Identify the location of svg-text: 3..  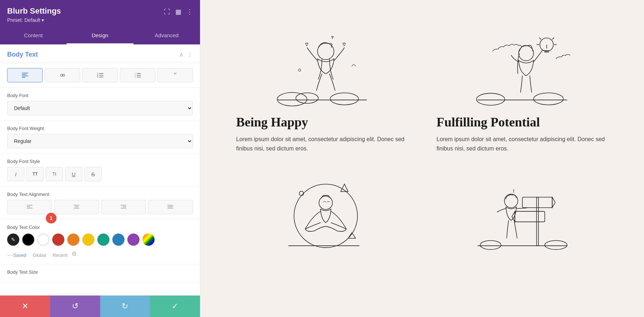
(135, 77).